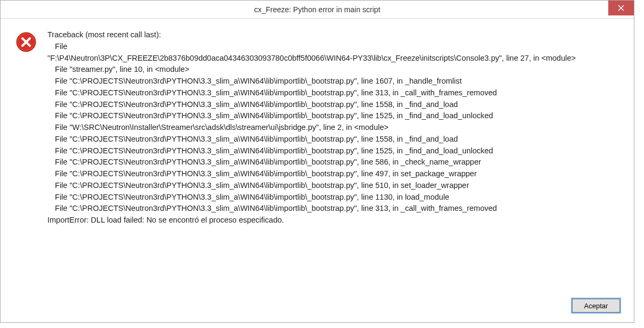 The height and width of the screenshot is (328, 644). I want to click on icon-column, so click(31, 42).